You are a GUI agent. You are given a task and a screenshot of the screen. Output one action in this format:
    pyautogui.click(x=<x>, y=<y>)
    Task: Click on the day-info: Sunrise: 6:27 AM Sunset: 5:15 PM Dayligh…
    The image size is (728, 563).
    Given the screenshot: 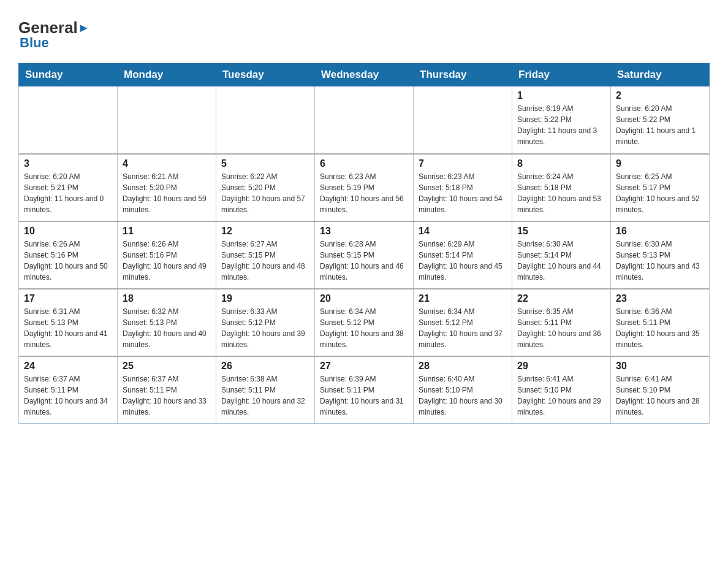 What is the action you would take?
    pyautogui.click(x=265, y=261)
    